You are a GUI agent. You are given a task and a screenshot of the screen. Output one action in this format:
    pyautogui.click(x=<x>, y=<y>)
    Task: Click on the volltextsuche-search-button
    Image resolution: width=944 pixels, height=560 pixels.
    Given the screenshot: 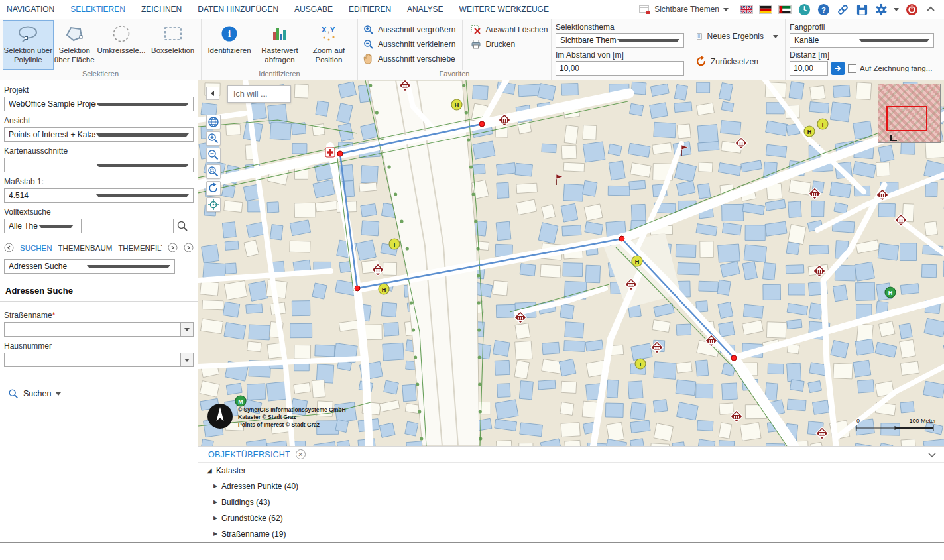 What is the action you would take?
    pyautogui.click(x=182, y=226)
    